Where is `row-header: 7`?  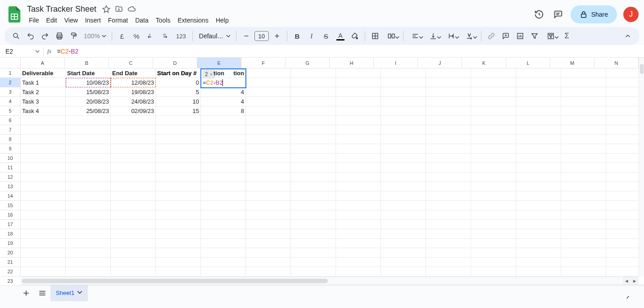 row-header: 7 is located at coordinates (10, 130).